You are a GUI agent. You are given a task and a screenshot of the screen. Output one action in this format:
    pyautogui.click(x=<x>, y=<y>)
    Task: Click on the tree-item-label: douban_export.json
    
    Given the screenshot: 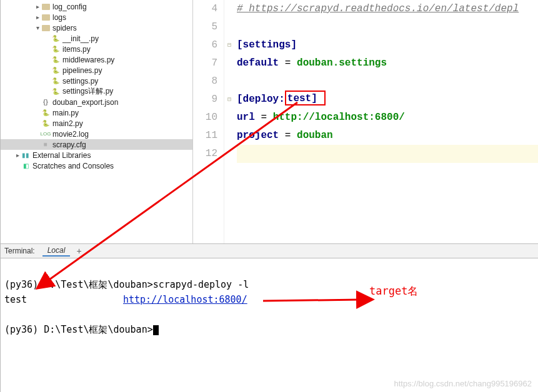 What is the action you would take?
    pyautogui.click(x=85, y=102)
    